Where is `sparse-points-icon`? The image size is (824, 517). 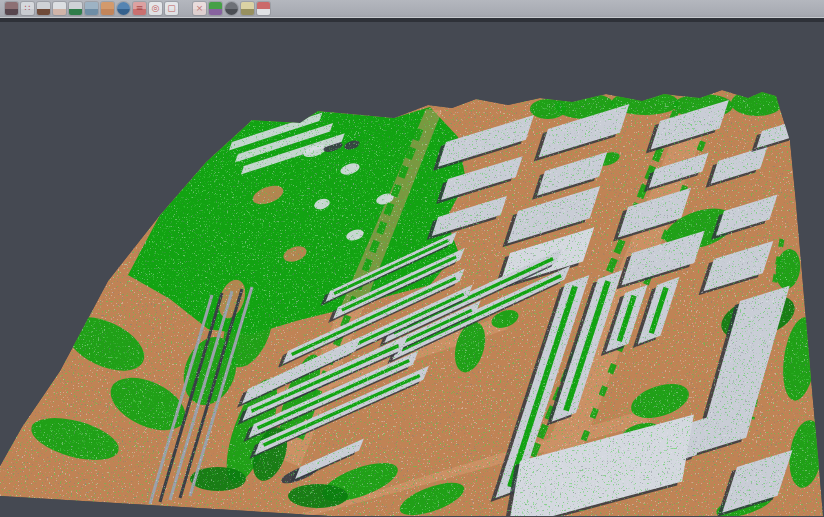 sparse-points-icon is located at coordinates (60, 8).